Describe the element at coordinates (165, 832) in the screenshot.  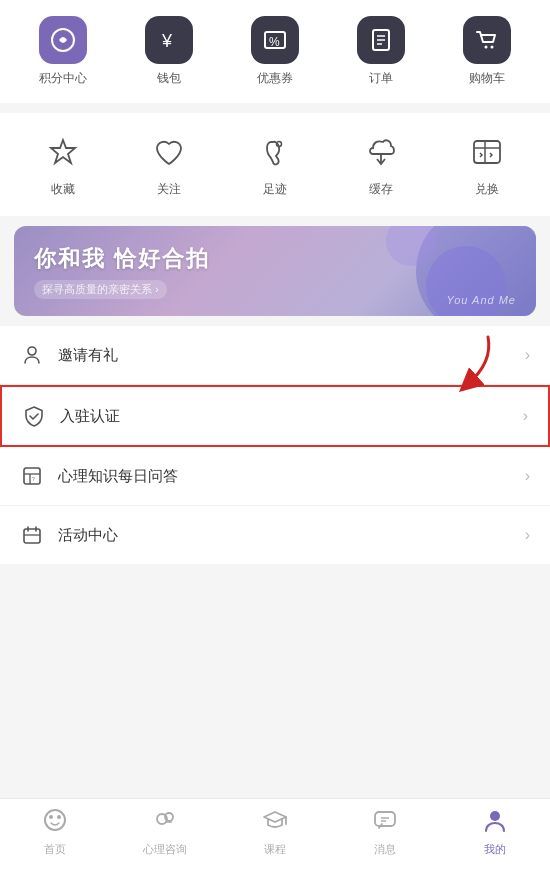
I see `nav-consult: 心理咨询` at that location.